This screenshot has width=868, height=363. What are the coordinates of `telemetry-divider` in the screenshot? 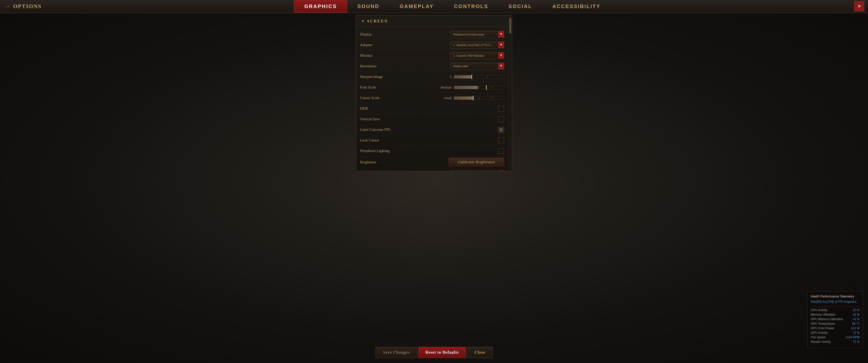 It's located at (835, 306).